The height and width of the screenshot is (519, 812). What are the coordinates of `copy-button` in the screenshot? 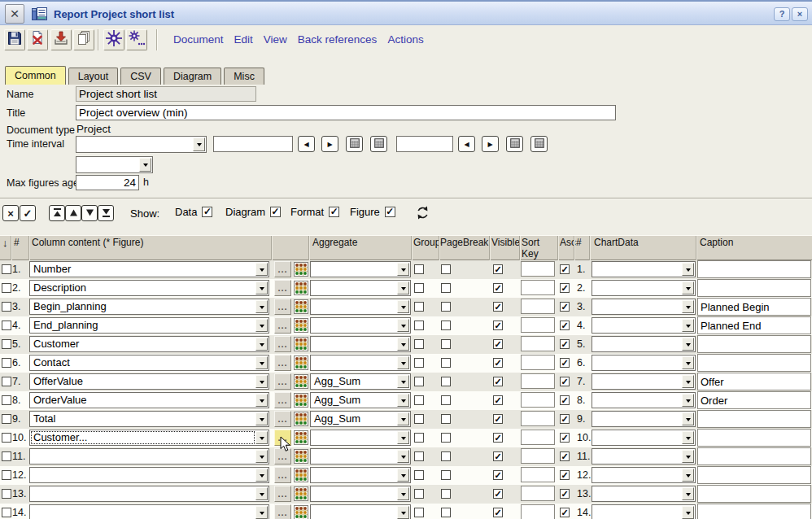 It's located at (84, 40).